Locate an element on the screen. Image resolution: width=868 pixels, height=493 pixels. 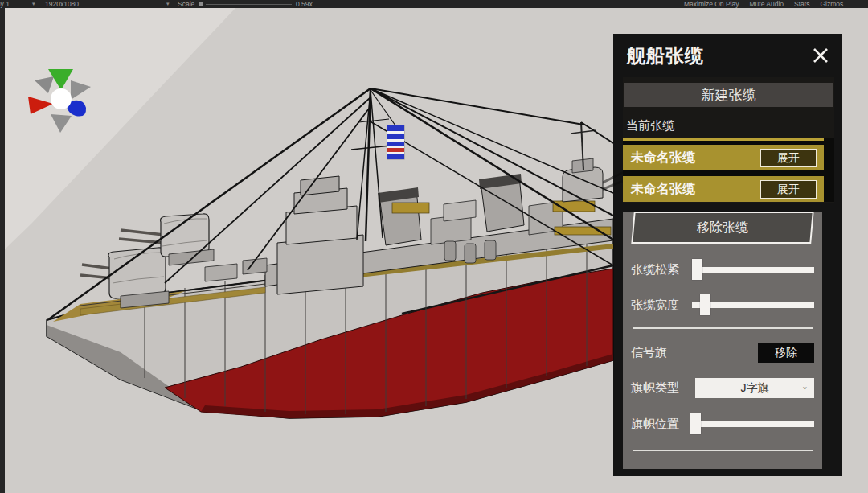
panel-title: 舰船张缆 is located at coordinates (665, 56).